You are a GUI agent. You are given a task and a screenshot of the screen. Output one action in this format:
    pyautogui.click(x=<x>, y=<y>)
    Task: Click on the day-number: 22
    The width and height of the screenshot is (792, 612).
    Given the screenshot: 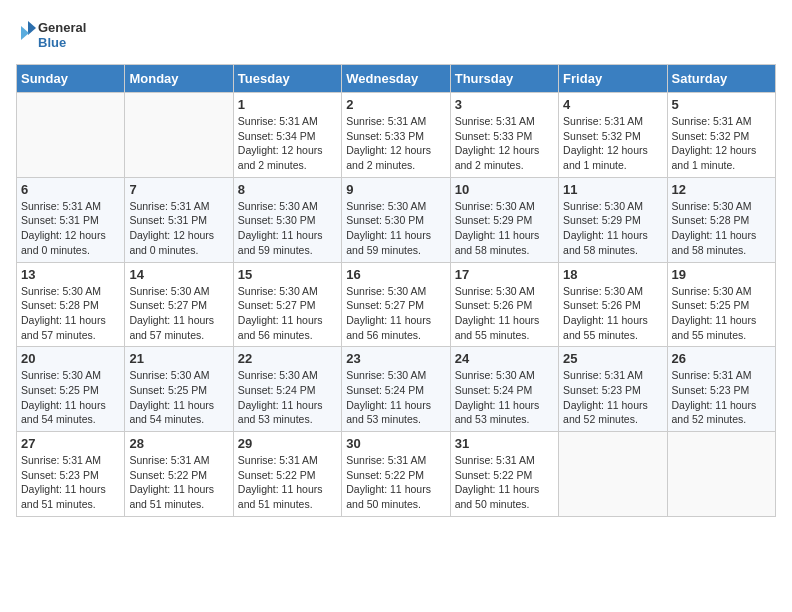 What is the action you would take?
    pyautogui.click(x=288, y=358)
    